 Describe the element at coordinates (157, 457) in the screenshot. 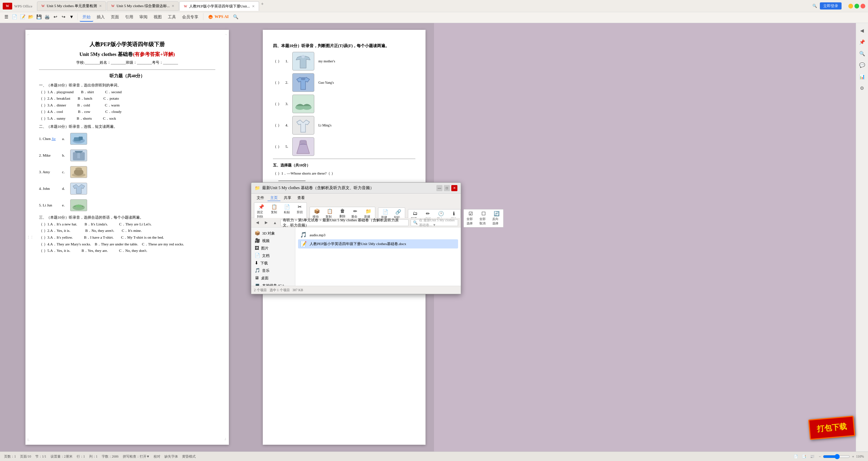

I see `status-proofread: 校对` at that location.